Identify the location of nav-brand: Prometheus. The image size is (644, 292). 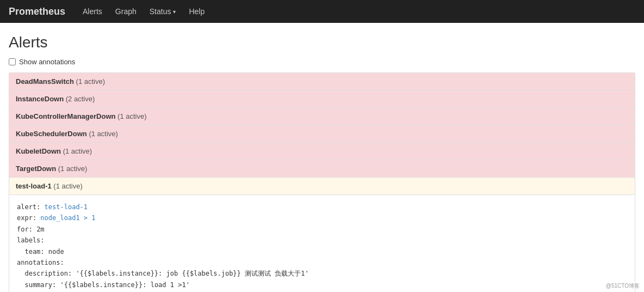
(37, 12).